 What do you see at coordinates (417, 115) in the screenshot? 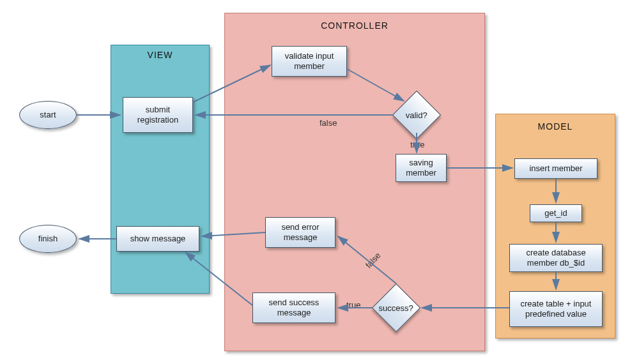
I see `node-valid-label: valid?` at bounding box center [417, 115].